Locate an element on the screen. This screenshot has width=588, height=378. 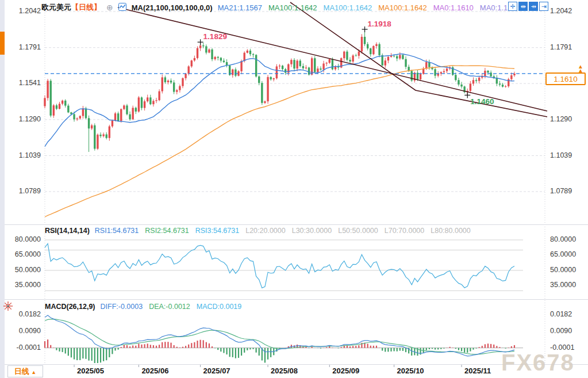
month-label: 2025/11 is located at coordinates (478, 371).